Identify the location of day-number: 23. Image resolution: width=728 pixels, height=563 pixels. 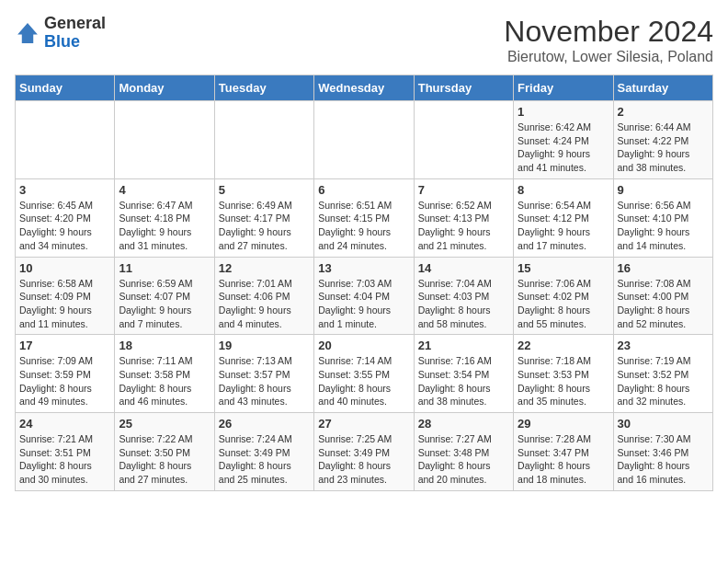
(664, 346).